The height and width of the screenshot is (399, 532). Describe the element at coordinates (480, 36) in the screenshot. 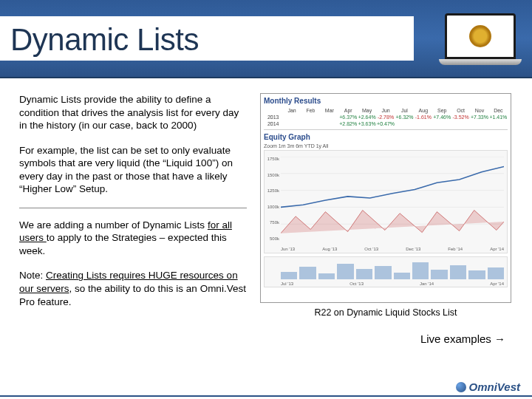

I see `award-ribbon-icon` at that location.